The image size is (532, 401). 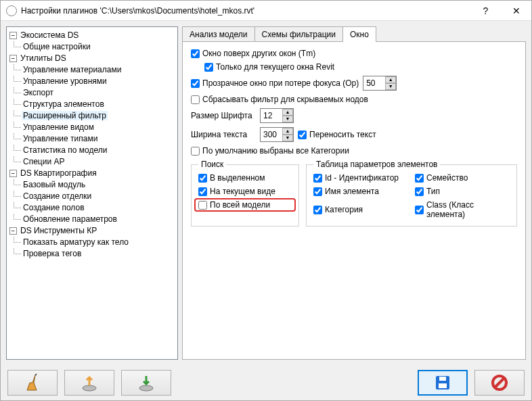 I want to click on tab-strip: Анализ моделиСхемы фильтрацииОкно, so click(x=354, y=34).